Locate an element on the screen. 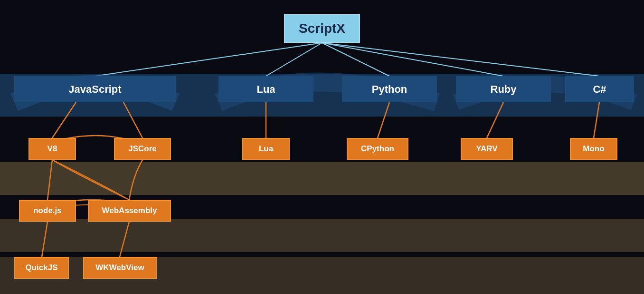 Image resolution: width=644 pixels, height=294 pixels. mono-label: Mono is located at coordinates (594, 149).